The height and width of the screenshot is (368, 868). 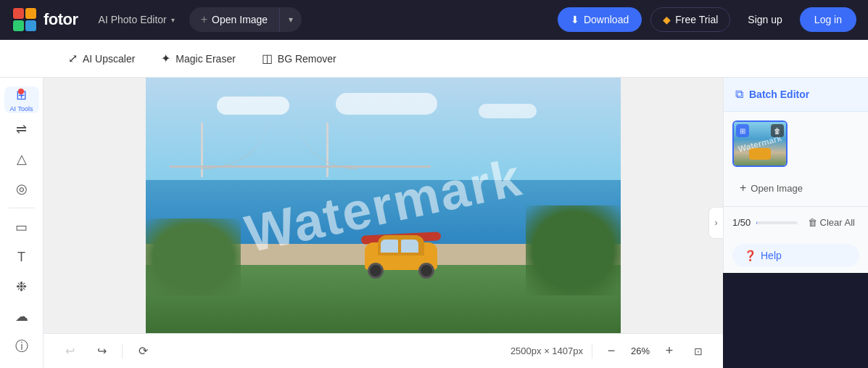 What do you see at coordinates (25, 20) in the screenshot?
I see `fotor-logo-icon` at bounding box center [25, 20].